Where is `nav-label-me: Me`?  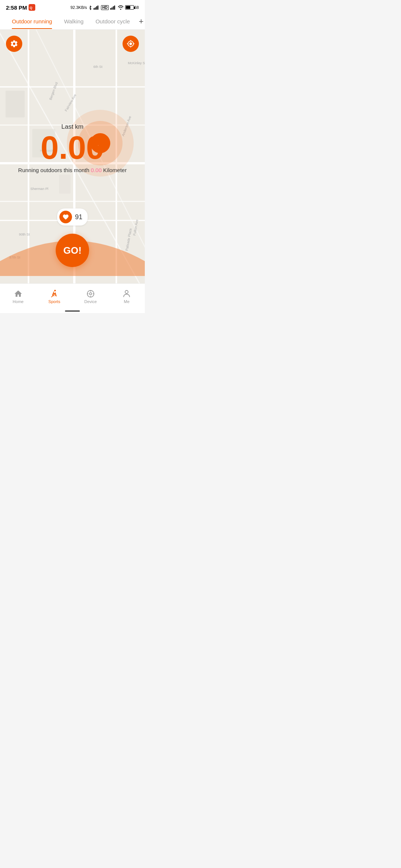 nav-label-me: Me is located at coordinates (127, 302).